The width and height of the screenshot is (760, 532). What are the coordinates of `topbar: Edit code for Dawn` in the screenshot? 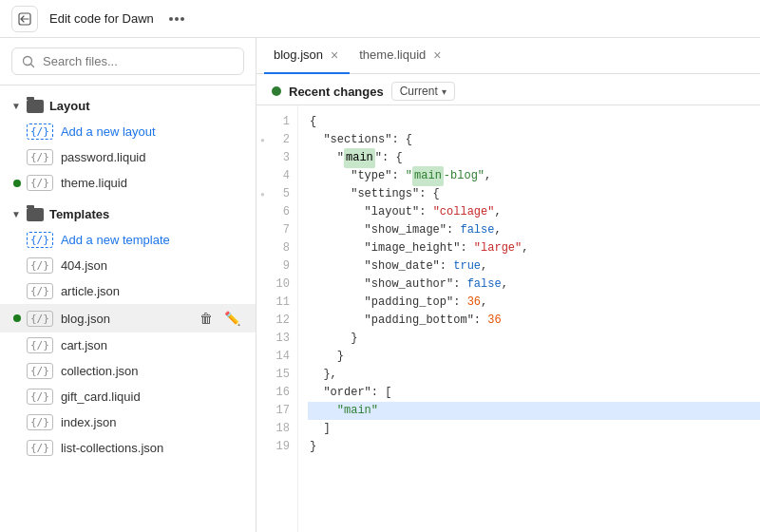 It's located at (380, 19).